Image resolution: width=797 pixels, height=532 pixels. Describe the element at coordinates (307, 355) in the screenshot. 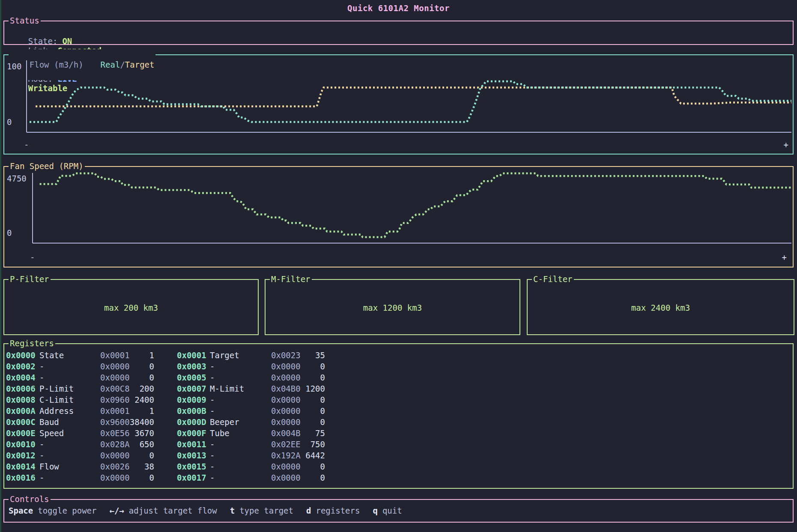

I see `register-dec-value: 35` at that location.